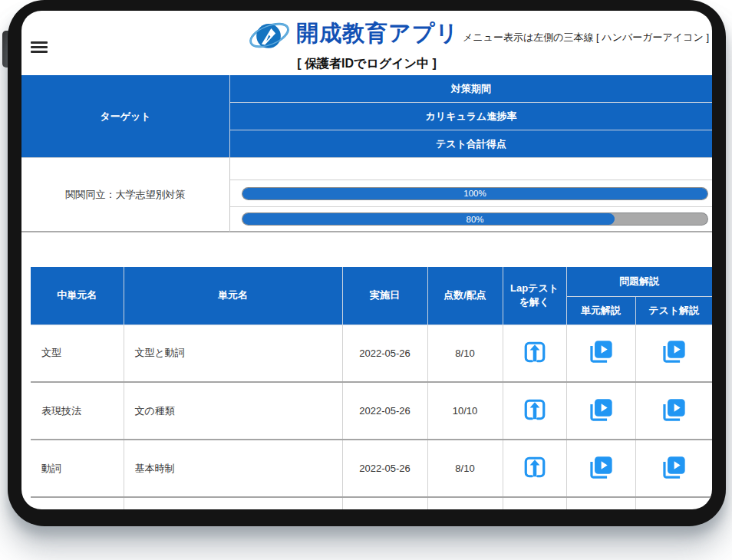 The image size is (732, 560). I want to click on test-total-score-row-header: テスト合計得点, so click(471, 144).